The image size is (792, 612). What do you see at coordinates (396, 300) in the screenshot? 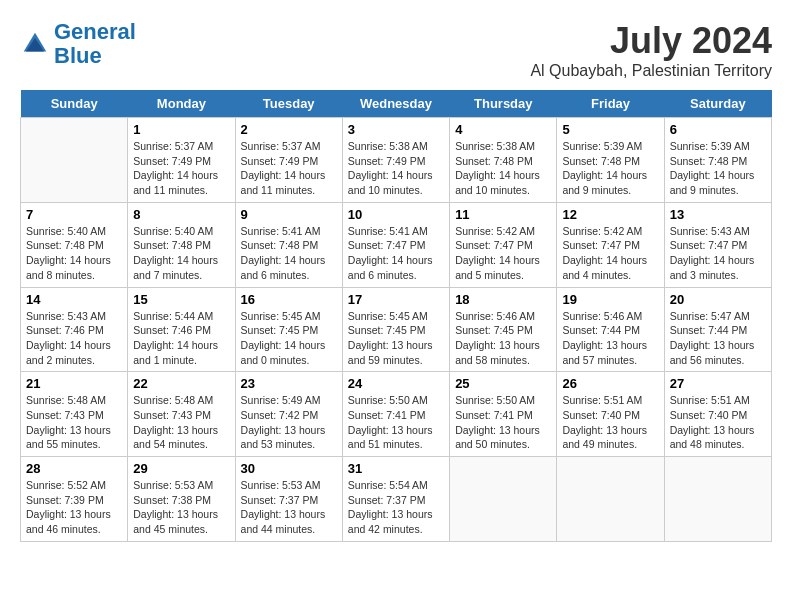
I see `day-number: 17` at bounding box center [396, 300].